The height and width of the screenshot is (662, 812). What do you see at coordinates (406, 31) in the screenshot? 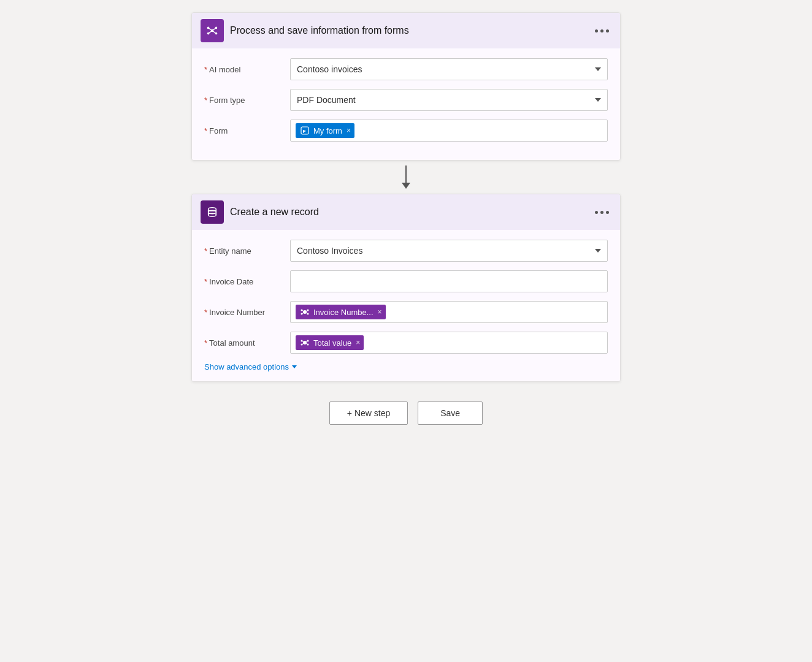
I see `card1-header: Process and save information from forms` at bounding box center [406, 31].